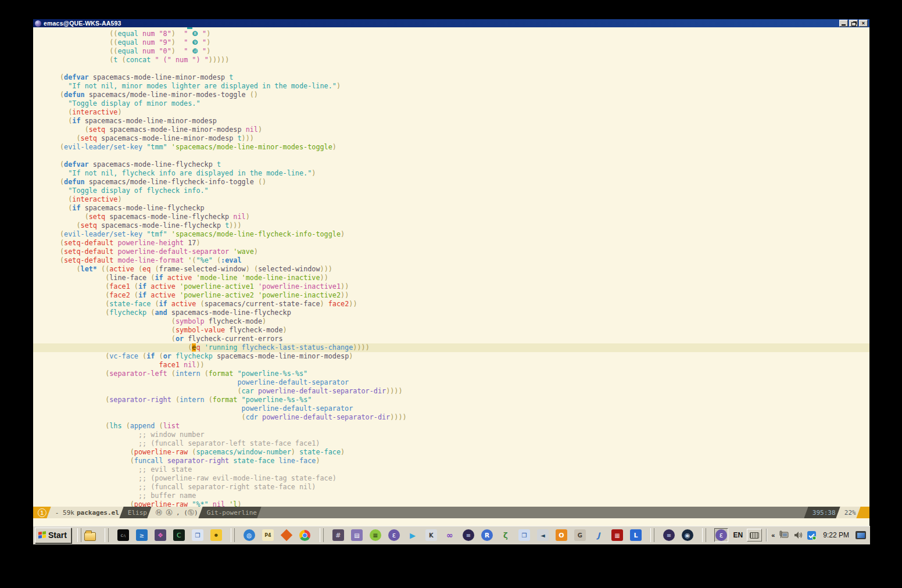  Describe the element at coordinates (506, 535) in the screenshot. I see `snake-app-icon: ζ` at that location.